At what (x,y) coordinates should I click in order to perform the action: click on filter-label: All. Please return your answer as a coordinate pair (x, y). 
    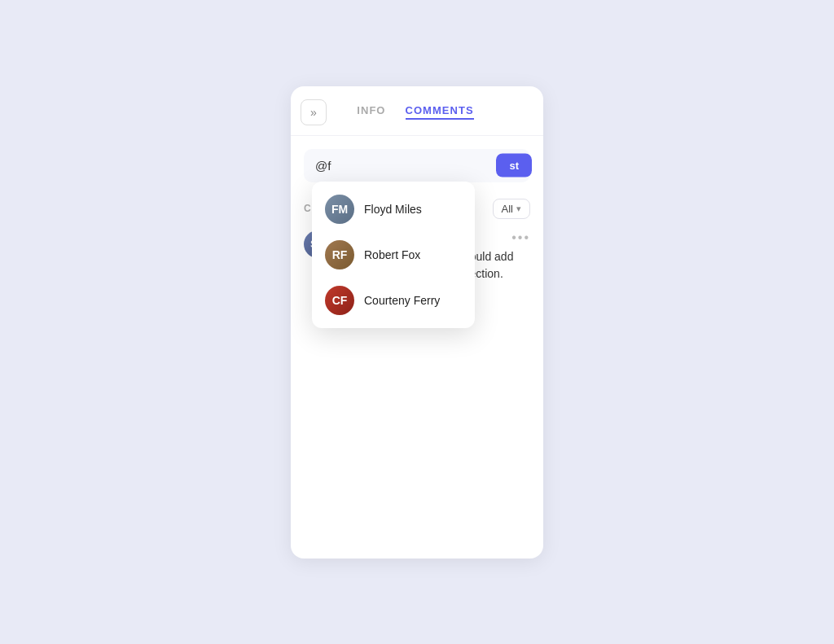
    Looking at the image, I should click on (507, 208).